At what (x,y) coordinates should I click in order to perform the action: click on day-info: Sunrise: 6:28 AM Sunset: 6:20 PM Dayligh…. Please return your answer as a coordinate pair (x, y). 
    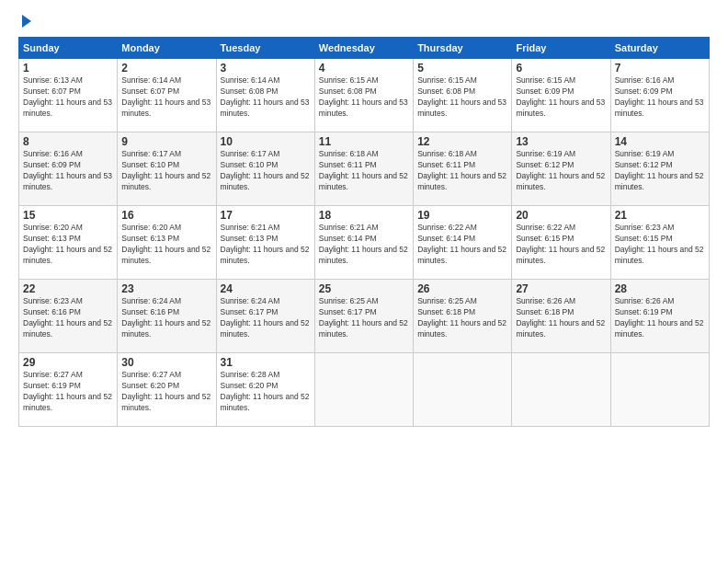
    Looking at the image, I should click on (266, 392).